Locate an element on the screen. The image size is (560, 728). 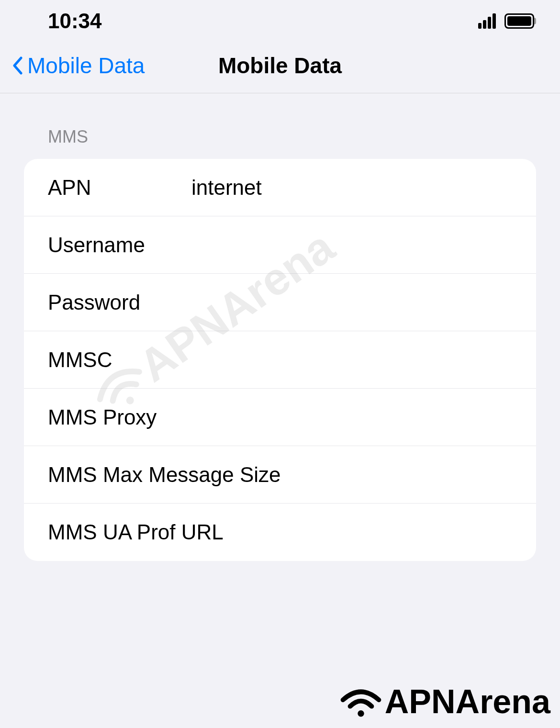
apn-label: APN is located at coordinates (120, 188).